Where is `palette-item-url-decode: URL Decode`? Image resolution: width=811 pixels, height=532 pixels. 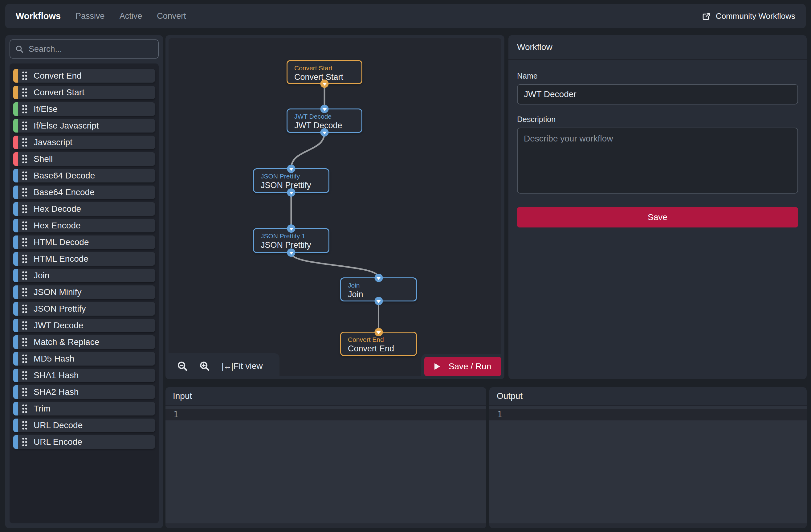 palette-item-url-decode: URL Decode is located at coordinates (84, 425).